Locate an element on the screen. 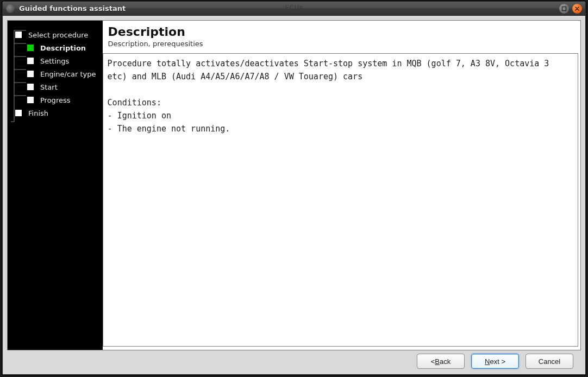 This screenshot has width=588, height=377. window-controls is located at coordinates (571, 9).